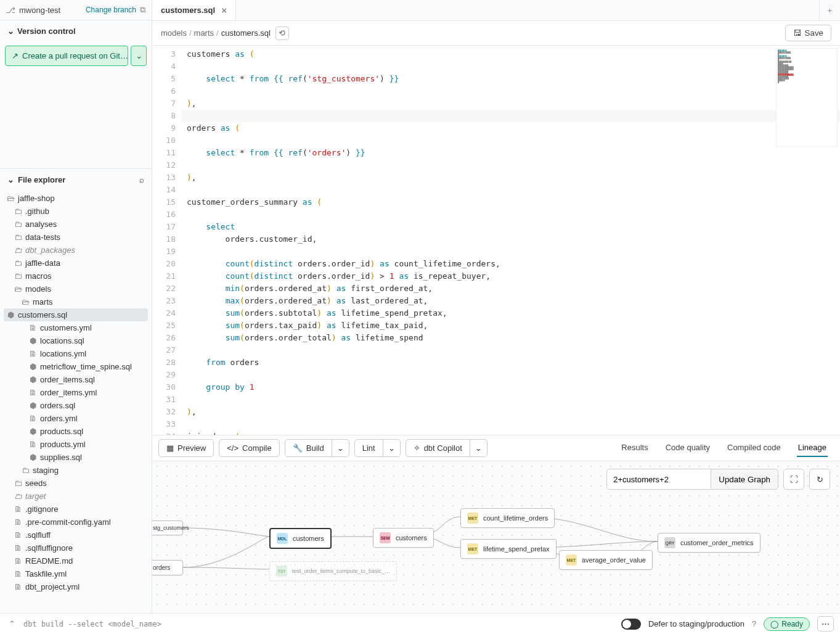 Image resolution: width=840 pixels, height=634 pixels. What do you see at coordinates (36, 199) in the screenshot?
I see `tree-item-label: jaffle-shop` at bounding box center [36, 199].